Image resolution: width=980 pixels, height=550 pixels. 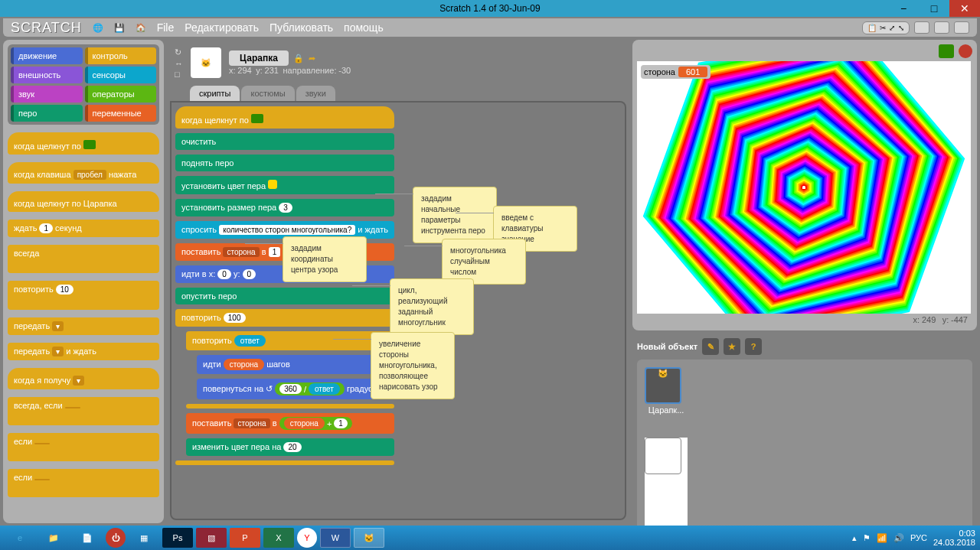 What do you see at coordinates (47, 94) in the screenshot?
I see `cat-sound: звук` at bounding box center [47, 94].